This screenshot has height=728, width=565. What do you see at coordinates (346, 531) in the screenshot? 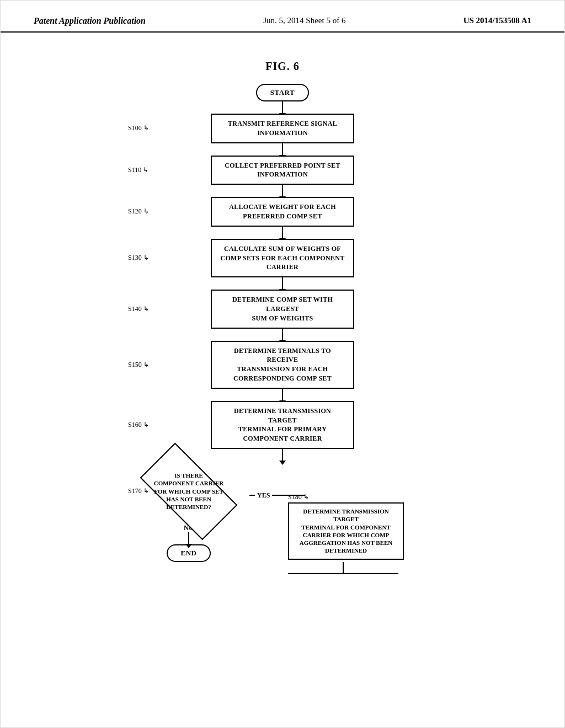
I see `step-s180-box: DETERMINE TRANSMISSION TARGETTERMINAL FO…` at bounding box center [346, 531].